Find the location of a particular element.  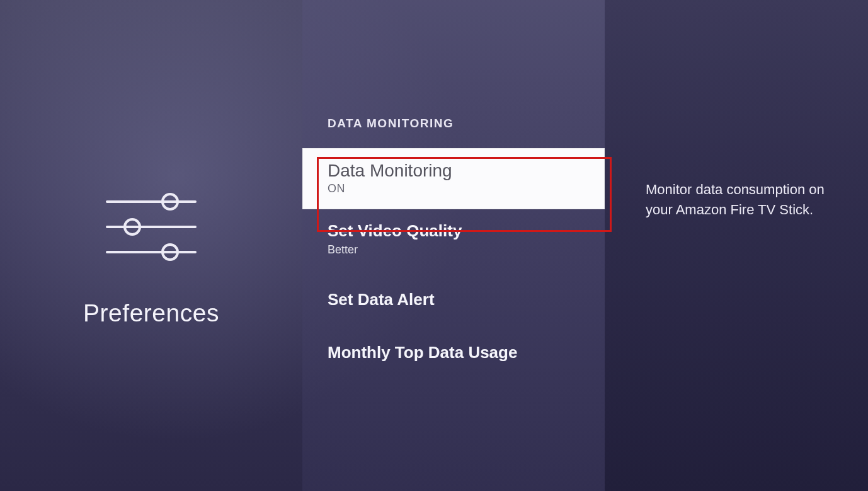

menu-item-title: Monthly Top Data Usage is located at coordinates (454, 353).